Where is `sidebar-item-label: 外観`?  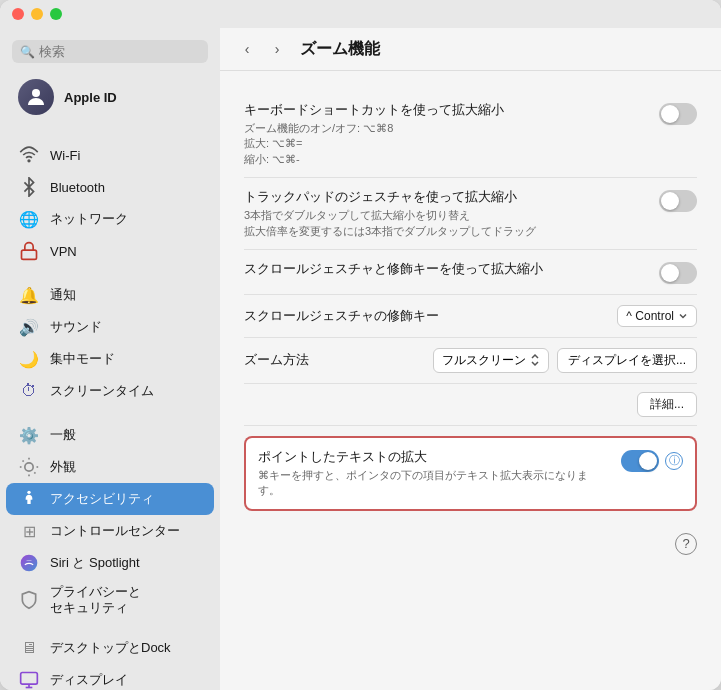 sidebar-item-label: 外観 is located at coordinates (63, 467).